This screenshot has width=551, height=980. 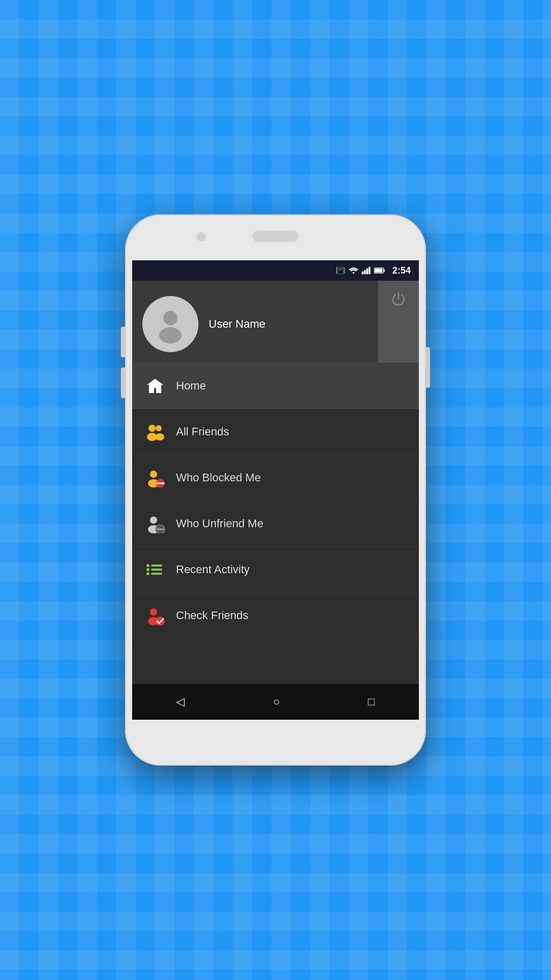 I want to click on menu-item-recent-activity: Recent Activity, so click(x=276, y=570).